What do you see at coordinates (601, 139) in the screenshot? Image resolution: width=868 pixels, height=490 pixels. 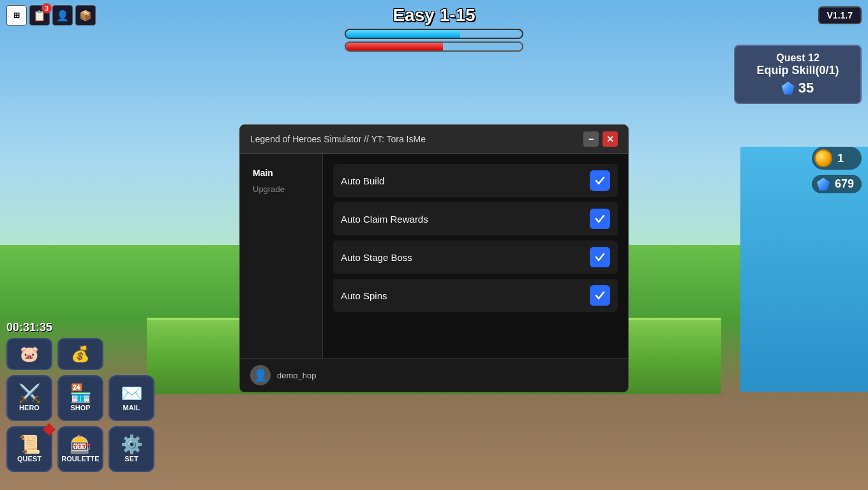 I see `modal-controls: − ✕` at bounding box center [601, 139].